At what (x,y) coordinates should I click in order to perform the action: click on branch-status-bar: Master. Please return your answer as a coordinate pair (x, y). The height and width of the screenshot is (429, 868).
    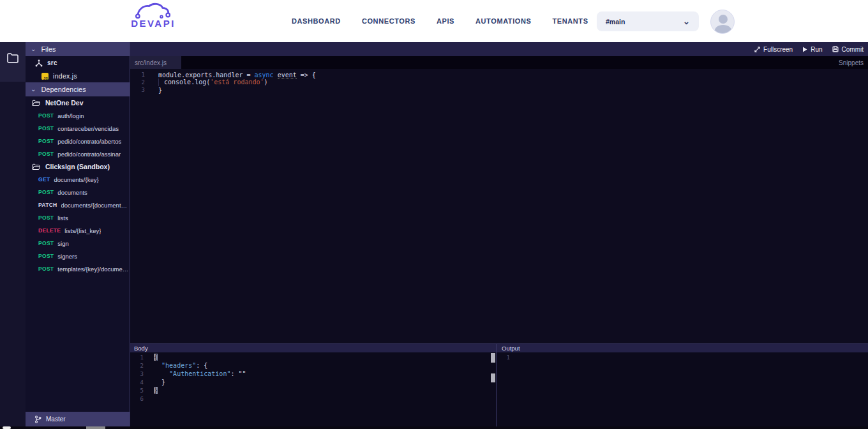
    Looking at the image, I should click on (78, 419).